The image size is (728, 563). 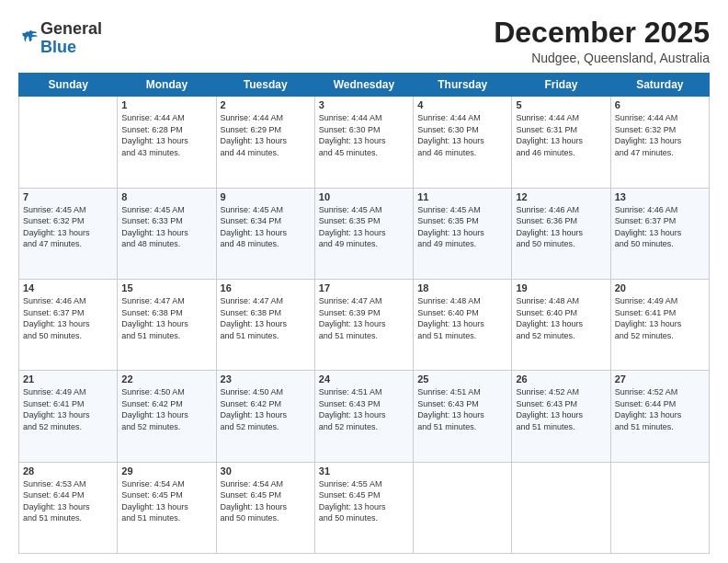 What do you see at coordinates (561, 142) in the screenshot?
I see `calendar-cell: 5Sunrise: 4:44 AM Sunset: 6:31 PM Daylig…` at bounding box center [561, 142].